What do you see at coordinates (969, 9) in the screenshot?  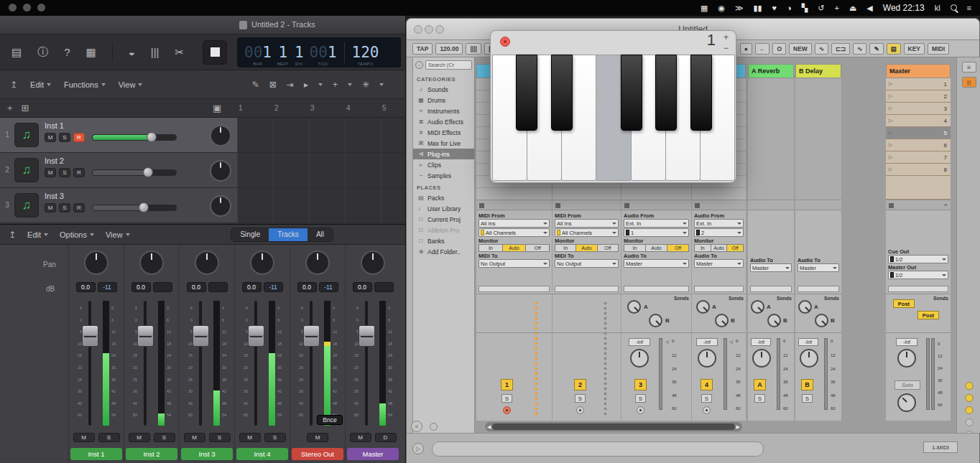 I see `notification-center-icon: ≡` at bounding box center [969, 9].